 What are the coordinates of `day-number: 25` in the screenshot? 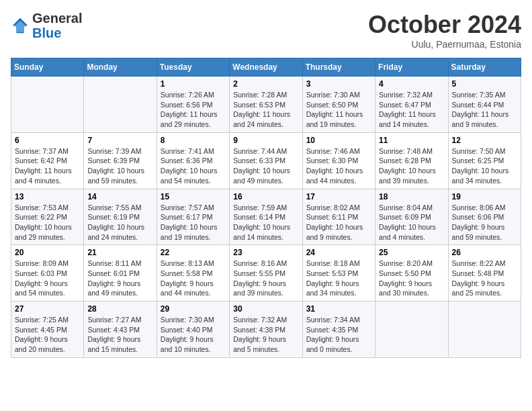 It's located at (411, 253).